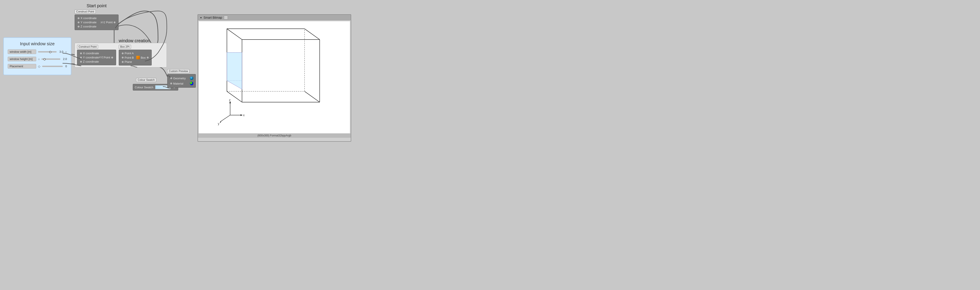 Image resolution: width=980 pixels, height=290 pixels. Describe the element at coordinates (97, 53) in the screenshot. I see `wc-x-row: X coordinate` at that location.